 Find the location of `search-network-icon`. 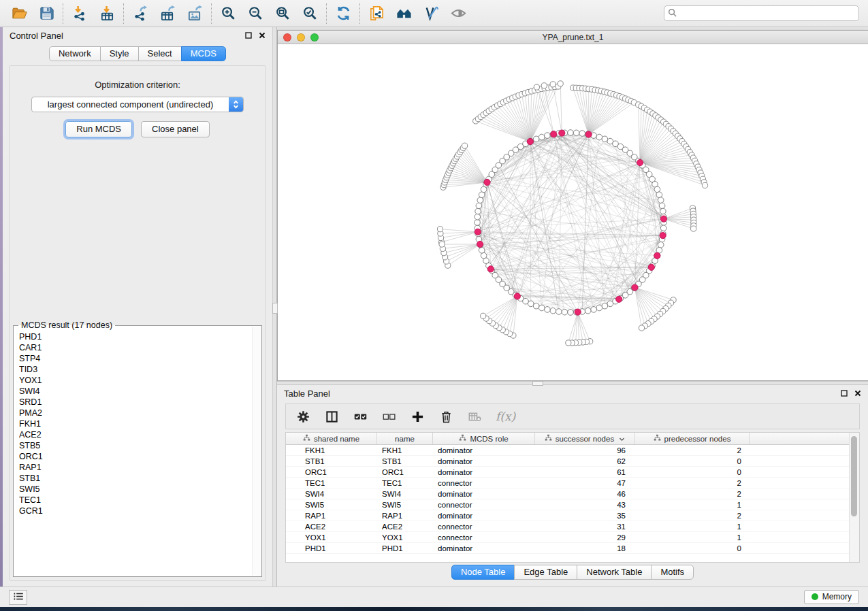

search-network-icon is located at coordinates (404, 14).